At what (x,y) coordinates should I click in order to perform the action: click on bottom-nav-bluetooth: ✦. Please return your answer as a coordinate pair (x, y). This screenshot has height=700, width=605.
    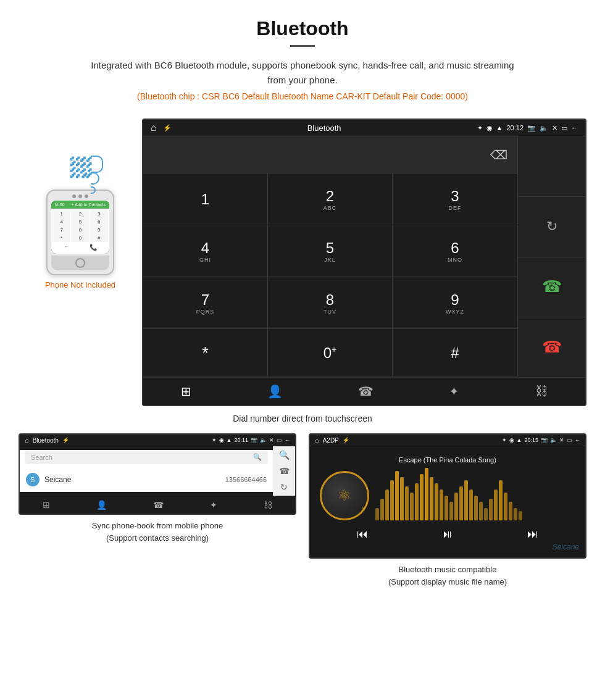
    Looking at the image, I should click on (454, 391).